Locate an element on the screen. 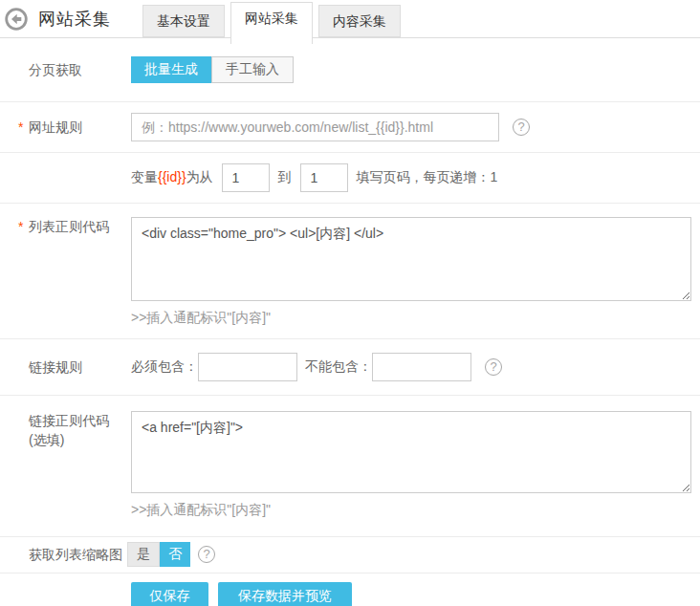 This screenshot has width=700, height=606. variable-to-label: 到 is located at coordinates (285, 178).